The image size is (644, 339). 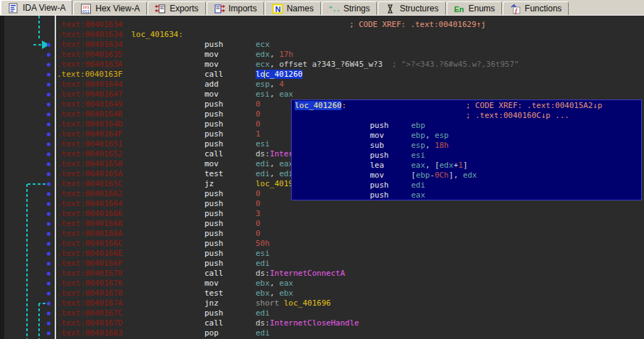 I want to click on operands: edi, eax, so click(x=274, y=164).